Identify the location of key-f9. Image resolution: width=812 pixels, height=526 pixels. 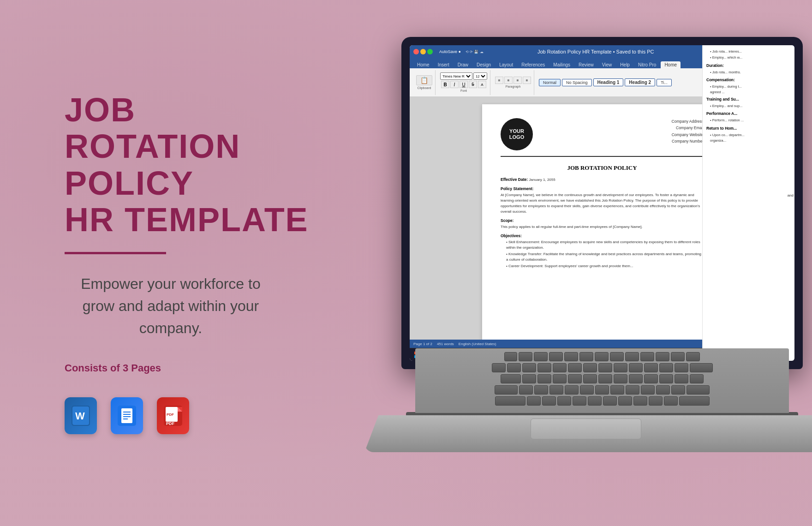
(647, 357).